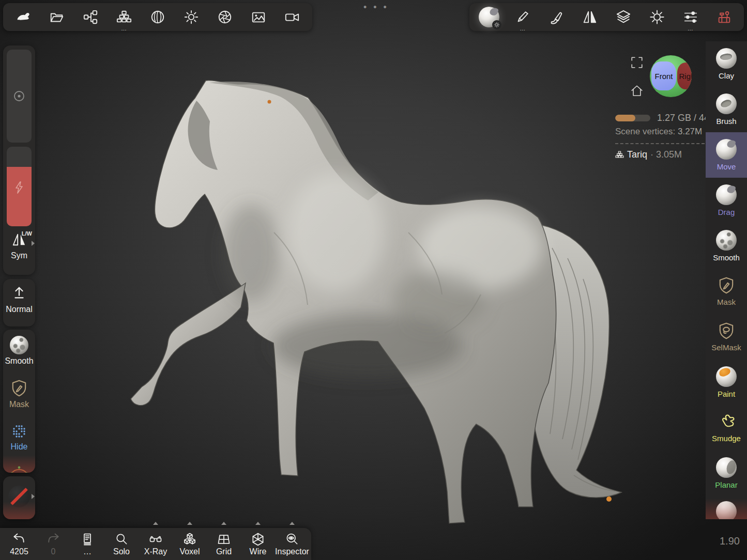 This screenshot has height=560, width=747. Describe the element at coordinates (556, 17) in the screenshot. I see `painting-settings-button` at that location.